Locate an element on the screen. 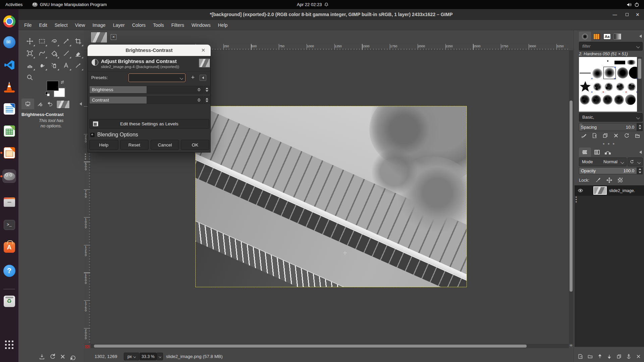  lower-layer-button is located at coordinates (609, 357).